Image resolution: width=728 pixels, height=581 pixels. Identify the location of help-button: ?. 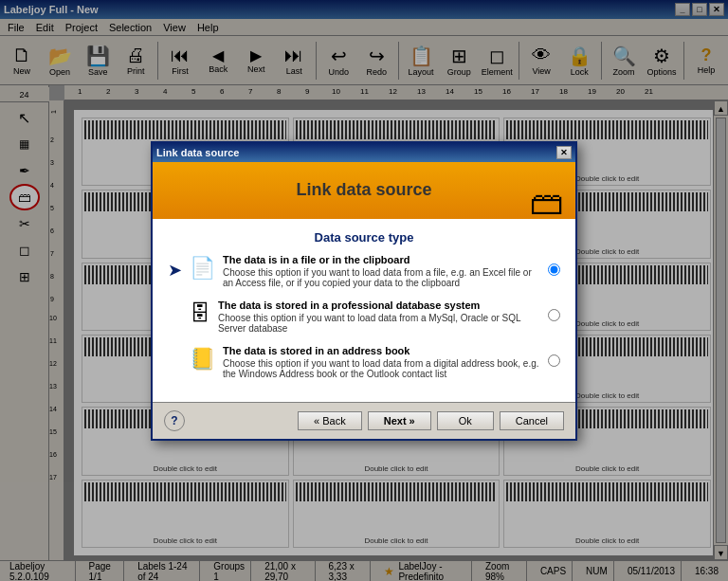
(174, 421).